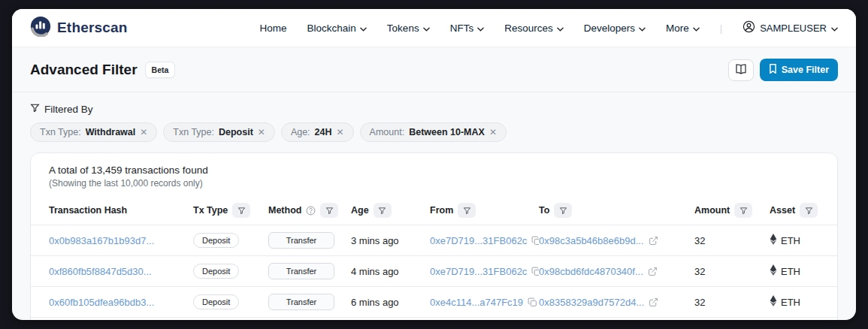  Describe the element at coordinates (434, 272) in the screenshot. I see `table-row: 0xf860fb5f8847d5d30... Deposit Transfer …` at that location.